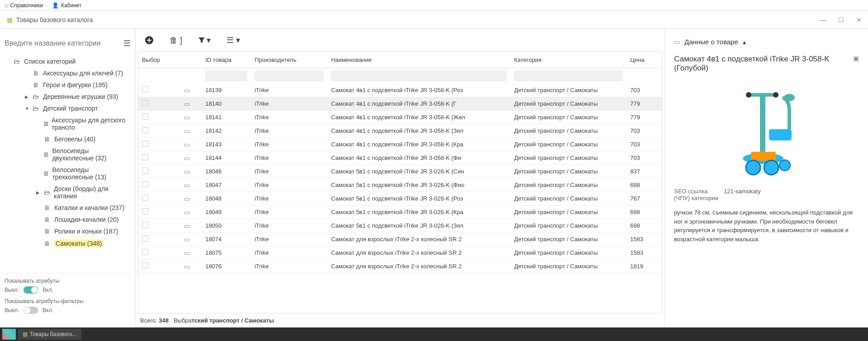 This screenshot has height=341, width=868. Describe the element at coordinates (31, 290) in the screenshot. I see `toggle-attrs` at that location.